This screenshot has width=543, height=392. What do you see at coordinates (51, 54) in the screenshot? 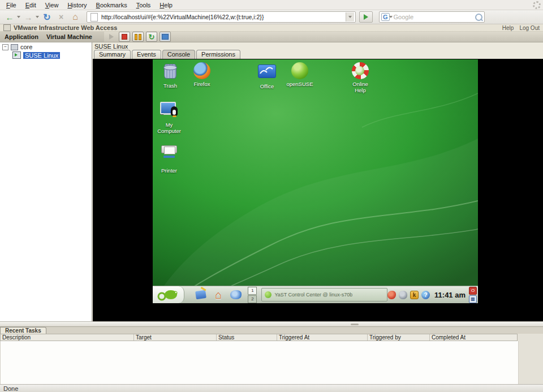
I see `tree-node-vm: SUSE Linux` at bounding box center [51, 54].